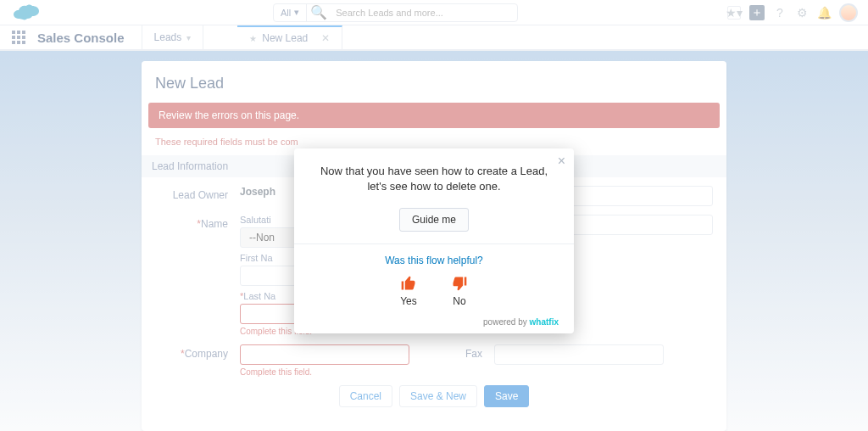  Describe the element at coordinates (434, 241) in the screenshot. I see `whatfix-modal: × Now that you have seen how to create a…` at that location.